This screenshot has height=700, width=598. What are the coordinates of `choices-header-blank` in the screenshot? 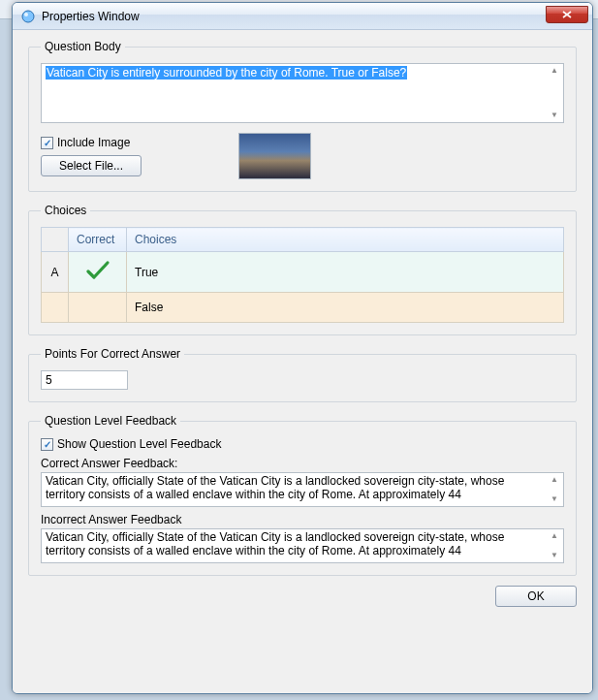 It's located at (55, 240).